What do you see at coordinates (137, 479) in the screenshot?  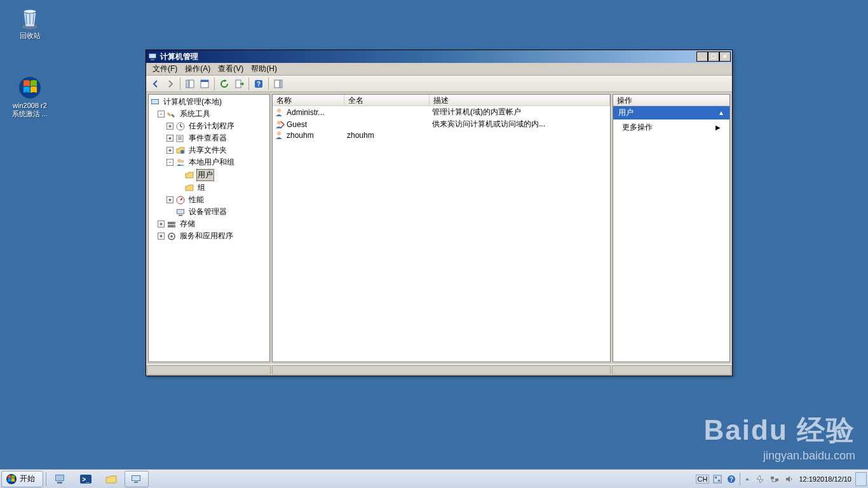 I see `taskbar-task-computer-management` at bounding box center [137, 479].